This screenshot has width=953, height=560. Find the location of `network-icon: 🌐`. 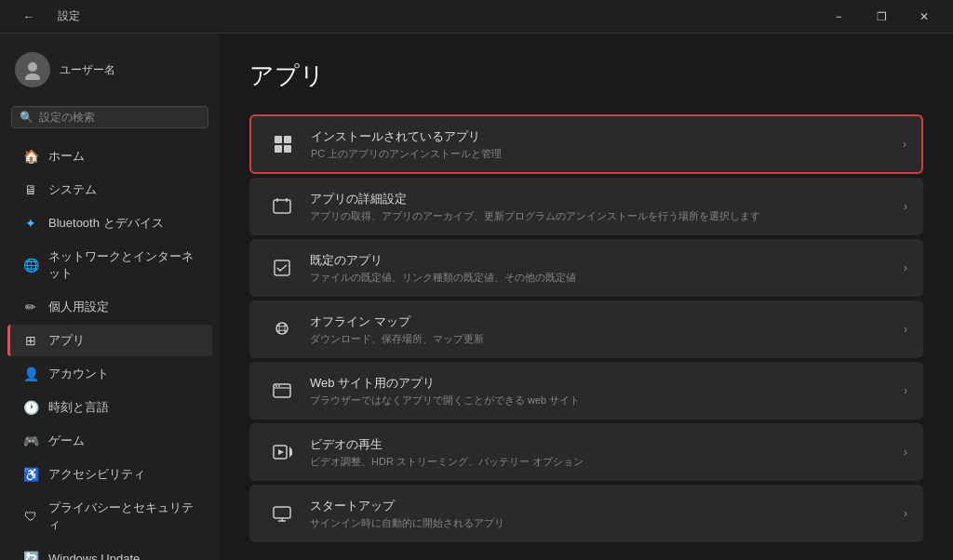

network-icon: 🌐 is located at coordinates (31, 265).